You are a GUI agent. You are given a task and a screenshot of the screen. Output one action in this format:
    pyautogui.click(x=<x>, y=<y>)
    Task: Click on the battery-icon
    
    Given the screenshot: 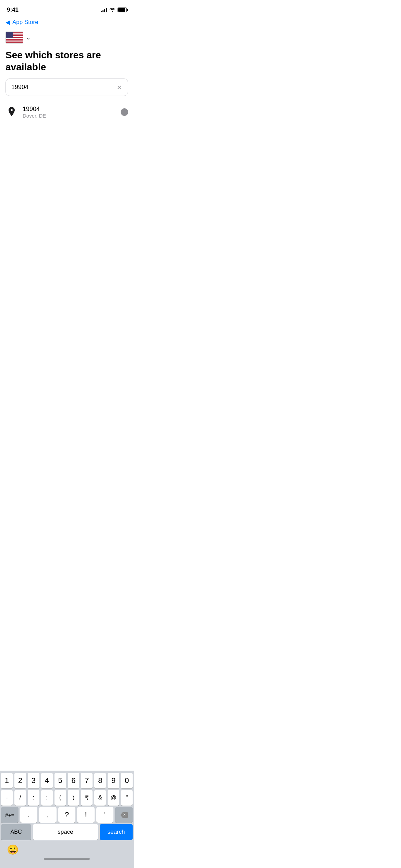 What is the action you would take?
    pyautogui.click(x=122, y=10)
    